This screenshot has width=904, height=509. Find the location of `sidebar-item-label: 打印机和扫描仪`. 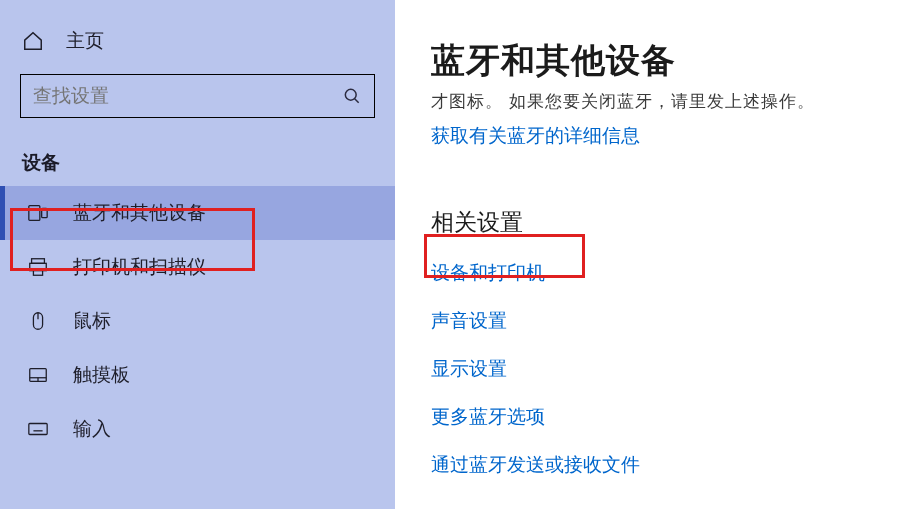

sidebar-item-label: 打印机和扫描仪 is located at coordinates (140, 267).